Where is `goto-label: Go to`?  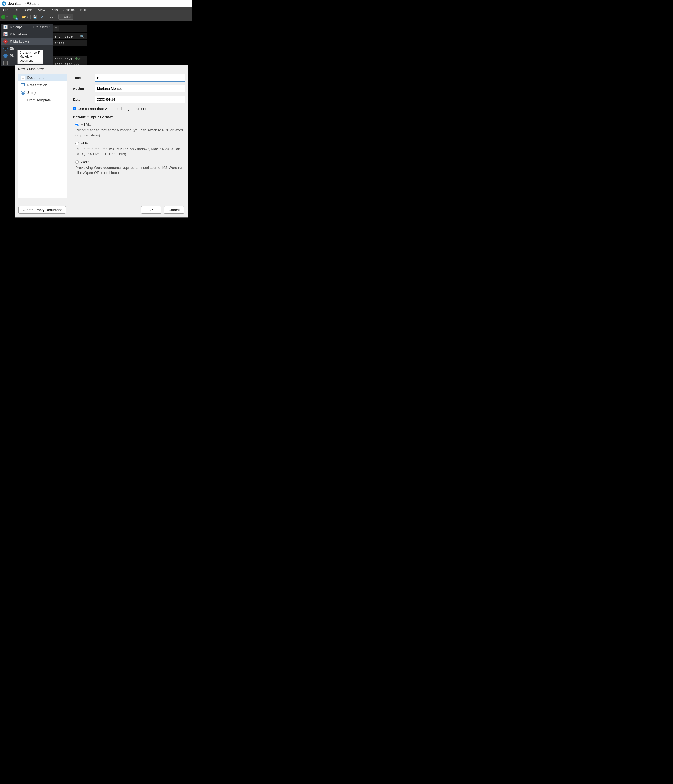
goto-label: Go to is located at coordinates (67, 17).